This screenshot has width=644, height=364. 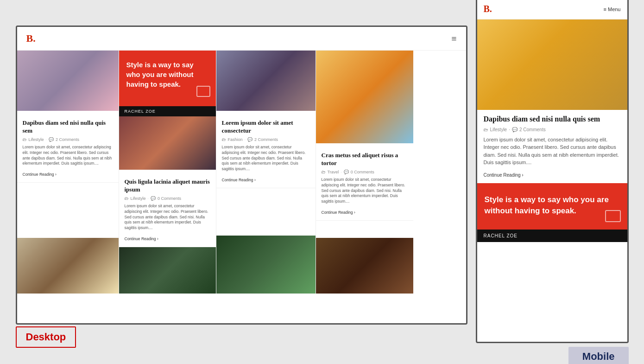 I want to click on desktop-col-2: Style is a way to say who you are withou…, so click(x=168, y=172).